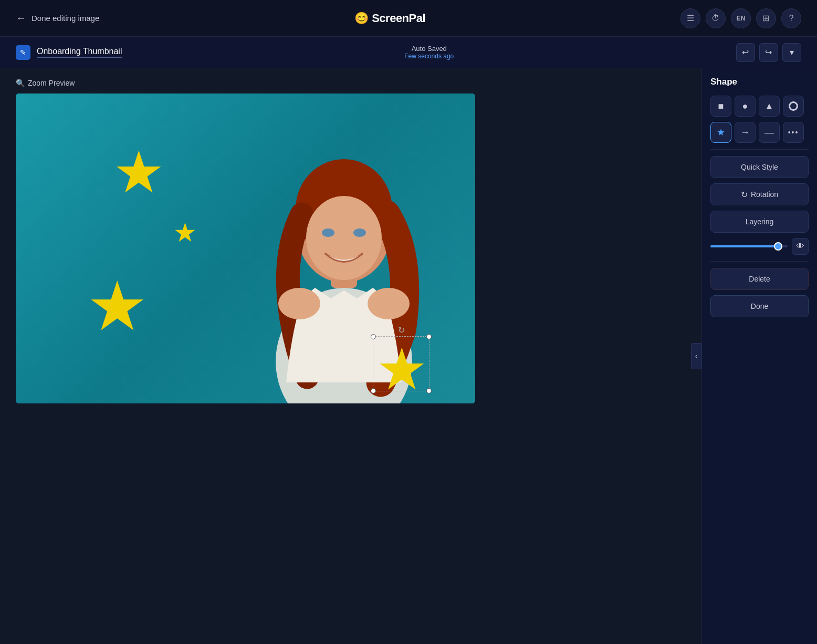  What do you see at coordinates (745, 132) in the screenshot?
I see `shape-arrow-btn: →` at bounding box center [745, 132].